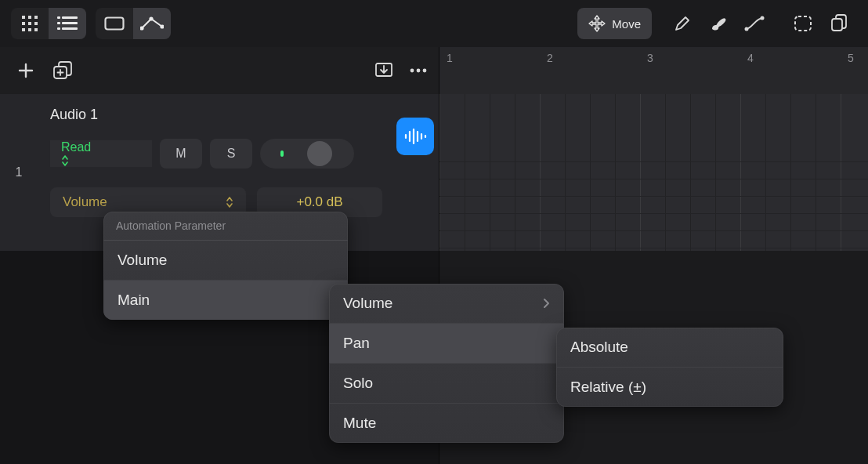 Image resolution: width=868 pixels, height=464 pixels. What do you see at coordinates (447, 382) in the screenshot?
I see `submenu-item-solo: Solo` at bounding box center [447, 382].